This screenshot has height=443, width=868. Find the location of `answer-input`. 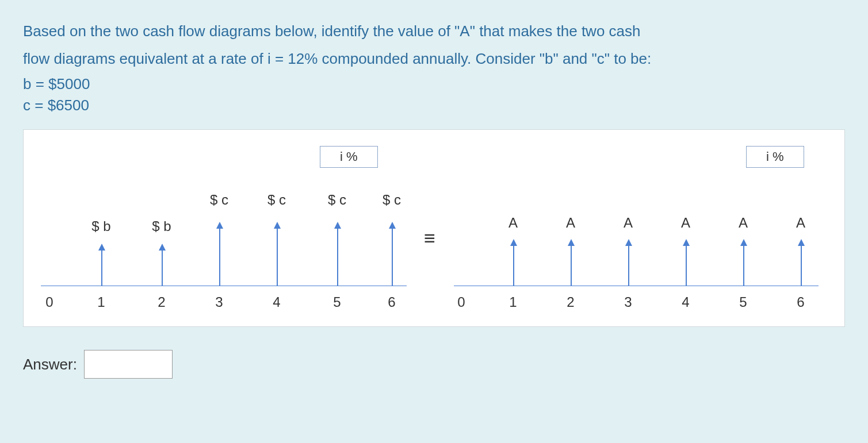

answer-input is located at coordinates (128, 364).